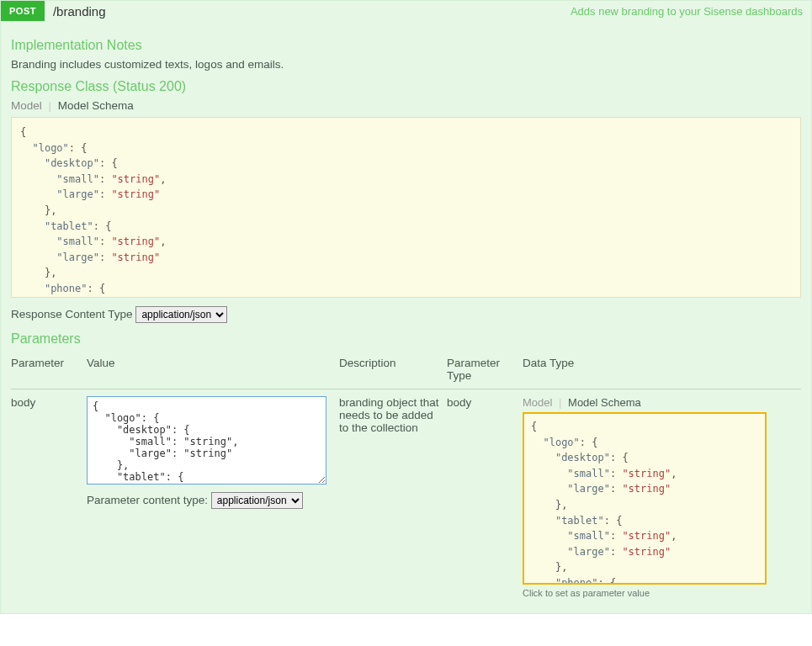 The height and width of the screenshot is (646, 812). I want to click on param-description: branding object that needs to be added t…, so click(393, 498).